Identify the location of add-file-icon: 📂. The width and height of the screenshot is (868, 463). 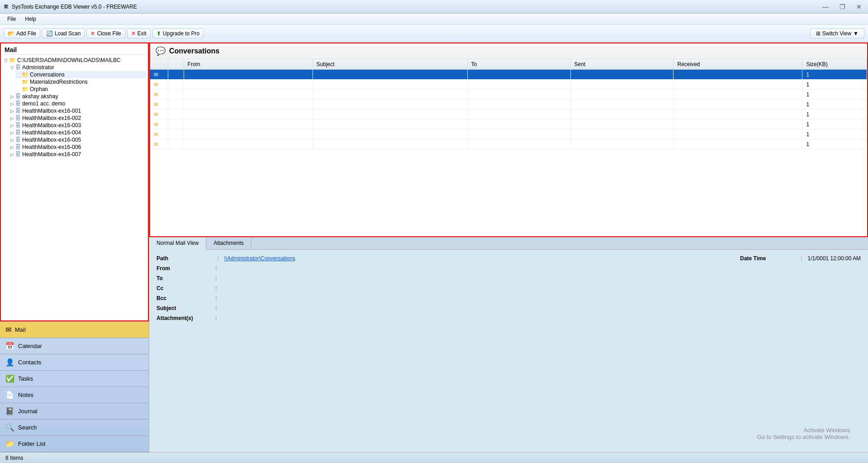
(11, 33).